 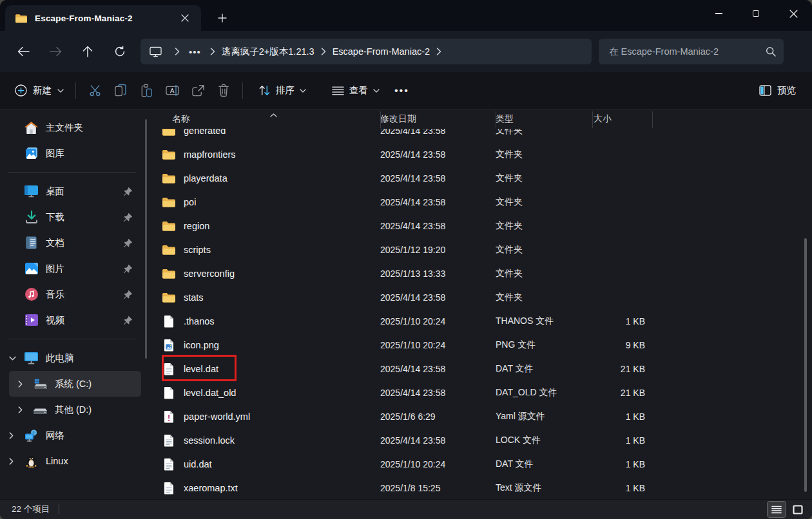 I want to click on file-name: serverconfig, so click(x=209, y=274).